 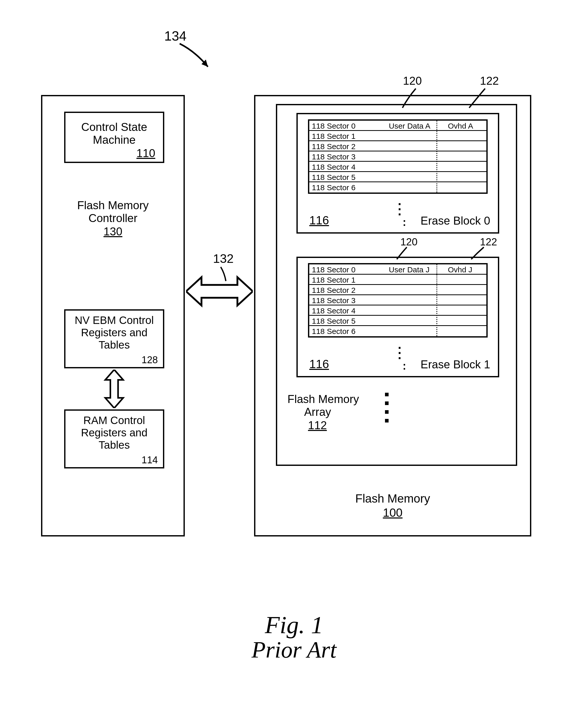 What do you see at coordinates (399, 209) in the screenshot?
I see `block0-vdots: ···` at bounding box center [399, 209].